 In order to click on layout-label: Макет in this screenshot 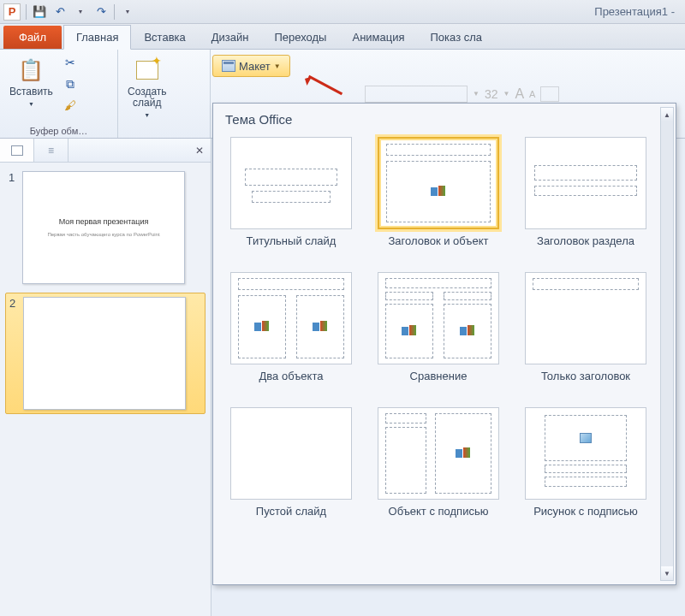, I will do `click(255, 67)`.